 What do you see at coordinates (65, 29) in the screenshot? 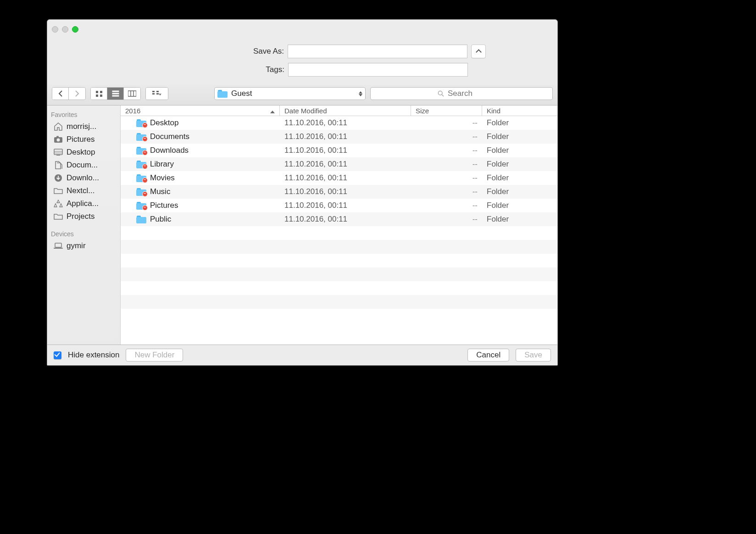
I see `minimize-window-button` at bounding box center [65, 29].